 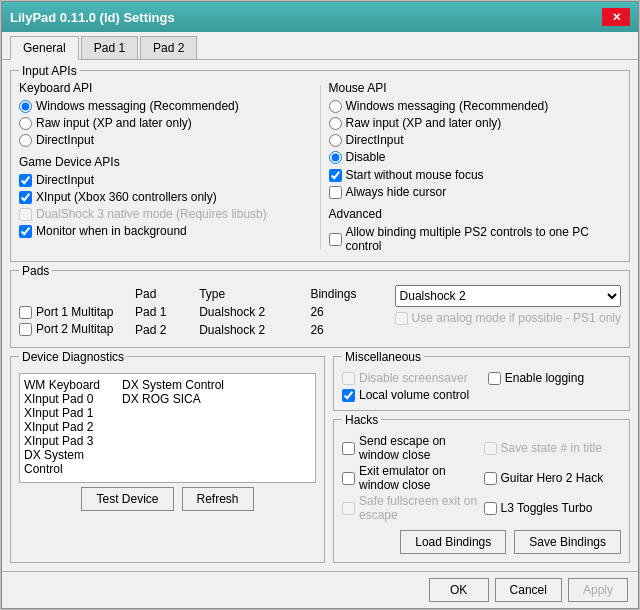 I want to click on pad-type-dropdown: Dualshock 2 None/Mass storage device, so click(x=508, y=296).